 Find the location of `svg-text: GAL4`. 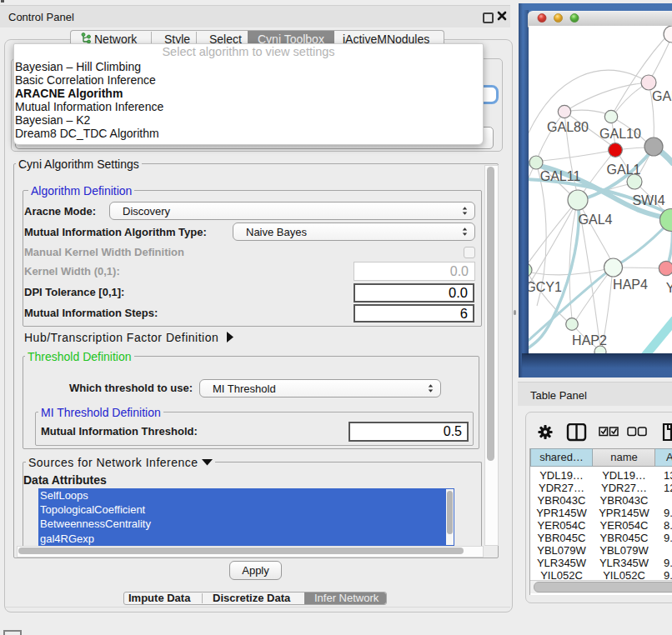

svg-text: GAL4 is located at coordinates (595, 220).